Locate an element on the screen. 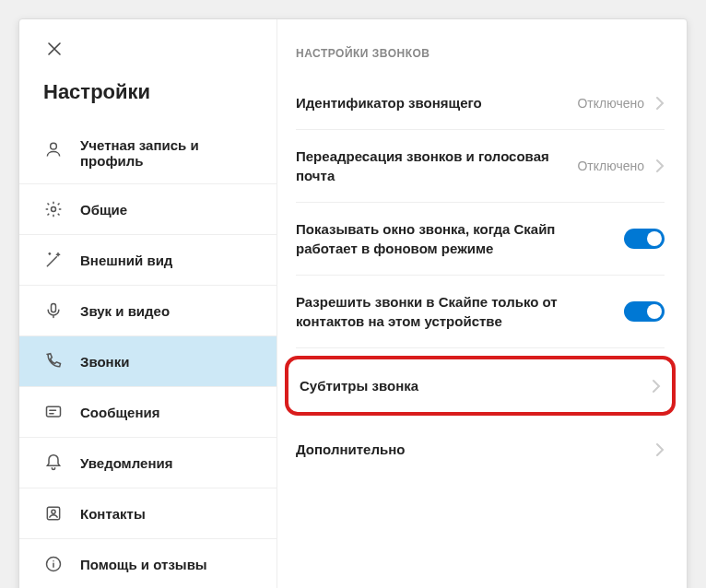  sidebar-item-account: Учетная запись и профиль is located at coordinates (147, 153).